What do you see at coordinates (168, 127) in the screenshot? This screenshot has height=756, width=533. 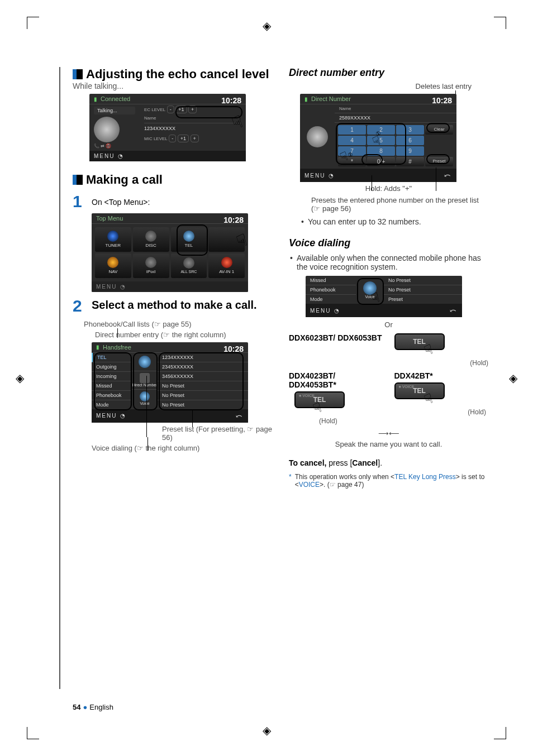 I see `screenshot-echo: ▮ Connected10:28 Talking... 📞 ⇄ 📵 EC LEV…` at bounding box center [168, 127].